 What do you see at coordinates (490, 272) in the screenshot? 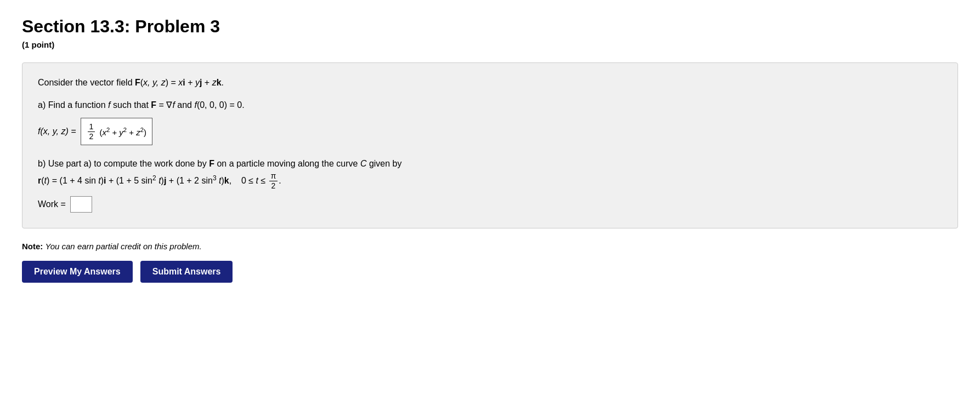
I see `buttons-row: Preview My Answers Submit Answers` at bounding box center [490, 272].